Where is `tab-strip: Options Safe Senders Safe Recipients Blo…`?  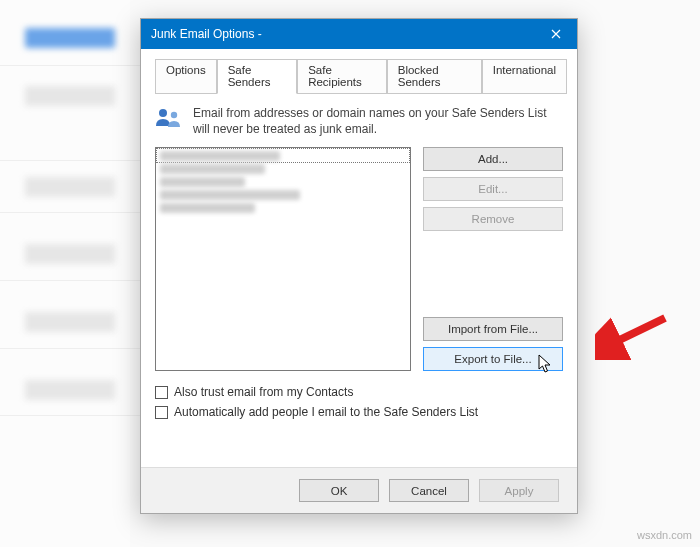
tab-strip: Options Safe Senders Safe Recipients Blo… is located at coordinates (359, 72).